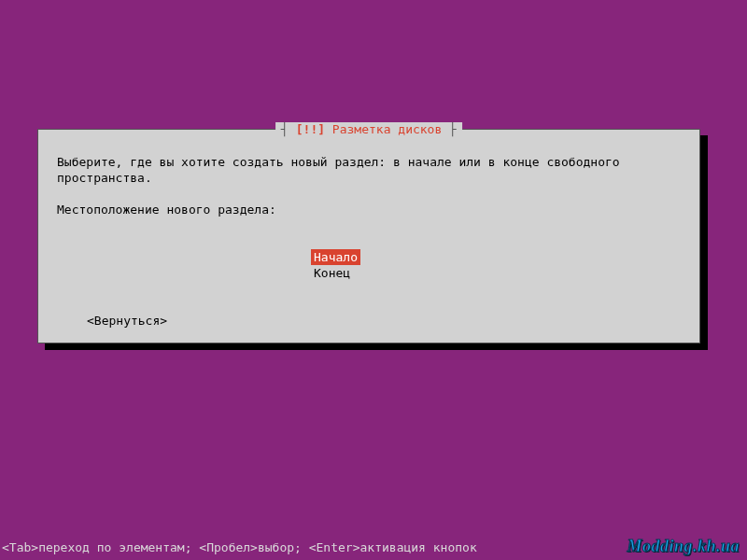 The height and width of the screenshot is (560, 747). Describe the element at coordinates (369, 177) in the screenshot. I see `instruction-line-2: пространства.` at that location.